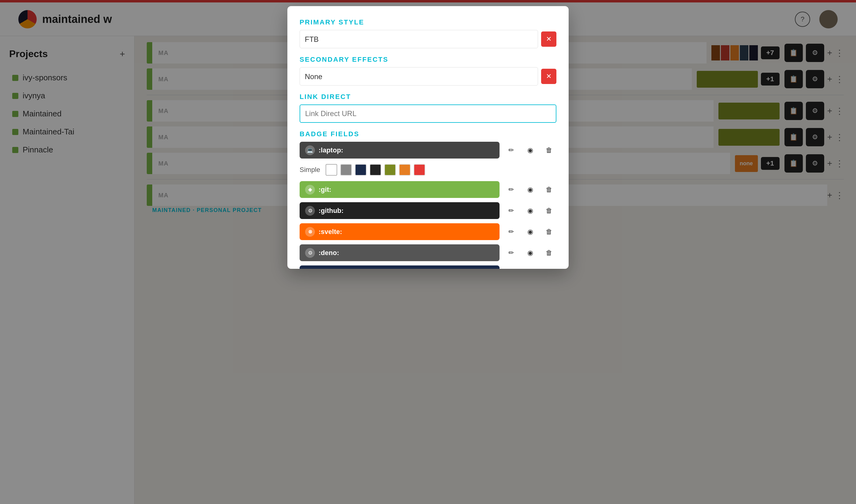 The width and height of the screenshot is (856, 504). I want to click on badge-edit-digitalocean: ✏, so click(511, 268).